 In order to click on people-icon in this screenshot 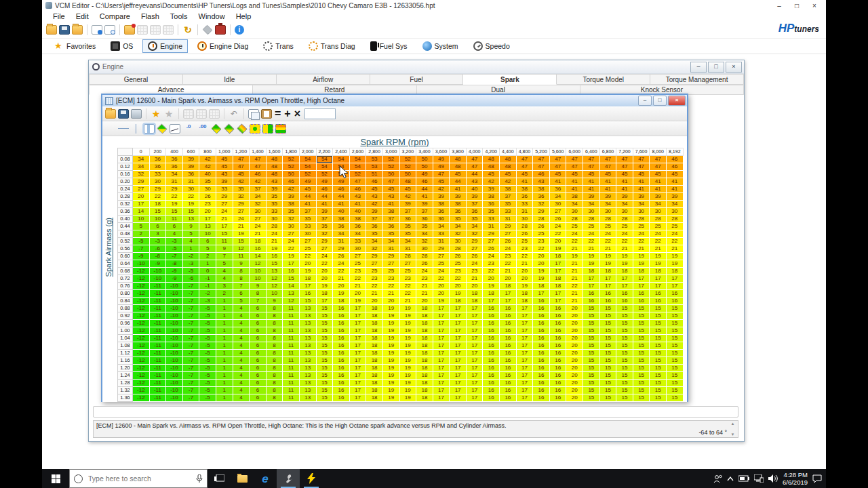, I will do `click(717, 479)`.